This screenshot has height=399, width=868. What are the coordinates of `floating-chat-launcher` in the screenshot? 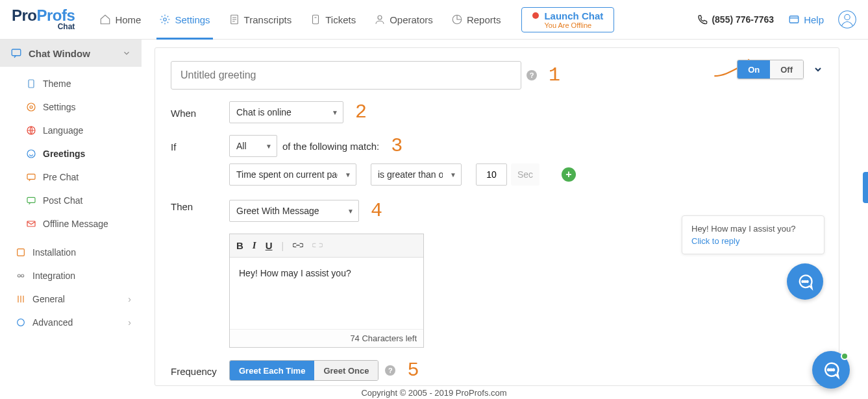 It's located at (831, 370).